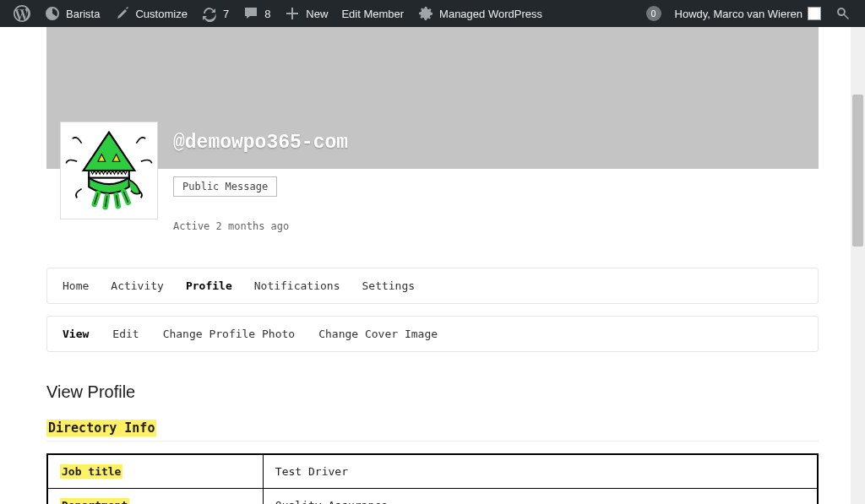 The image size is (865, 504). What do you see at coordinates (541, 471) in the screenshot?
I see `field-value: Test Driver` at bounding box center [541, 471].